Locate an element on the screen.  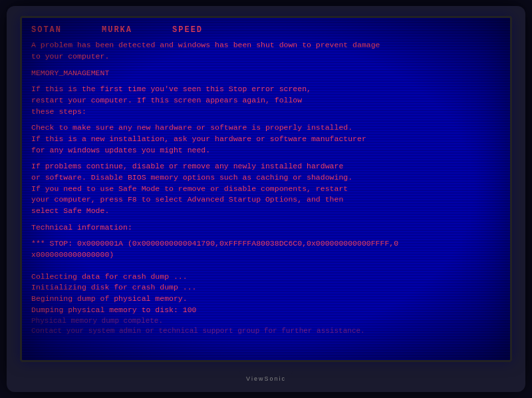
first-time-3: these steps: is located at coordinates (266, 112).